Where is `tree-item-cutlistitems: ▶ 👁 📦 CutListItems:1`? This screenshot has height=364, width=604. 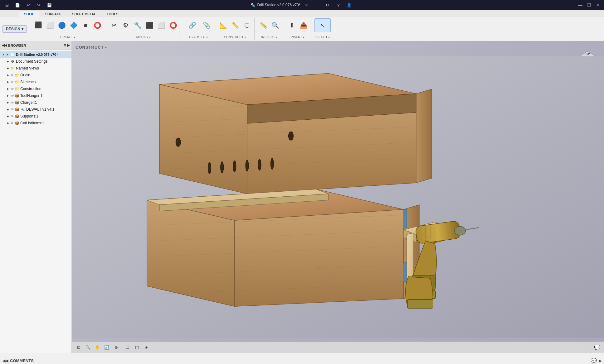
tree-item-cutlistitems: ▶ 👁 📦 CutListItems:1 is located at coordinates (36, 123).